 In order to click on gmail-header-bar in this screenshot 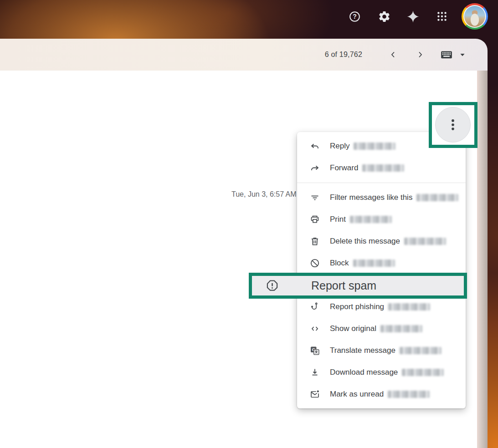, I will do `click(249, 19)`.